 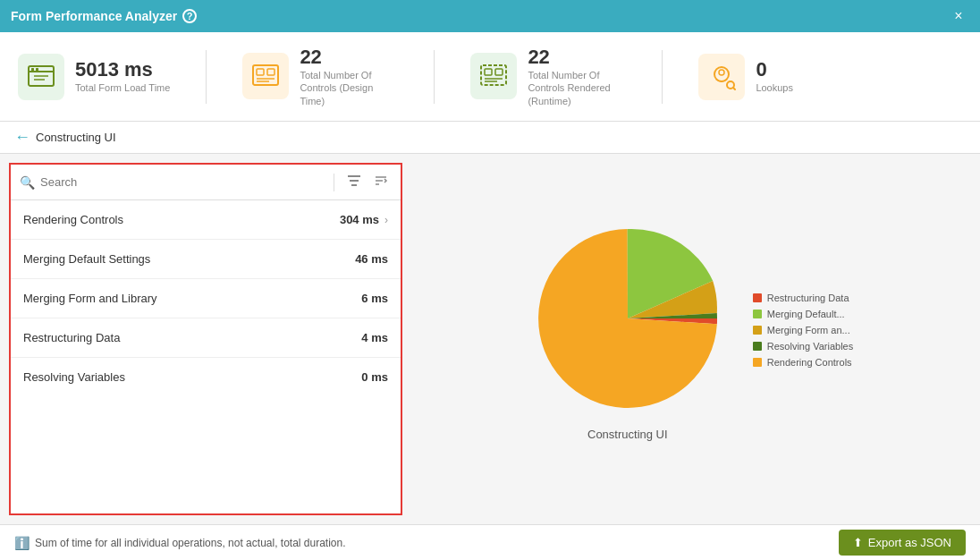 What do you see at coordinates (803, 346) in the screenshot?
I see `legend-item: Resolving Variables` at bounding box center [803, 346].